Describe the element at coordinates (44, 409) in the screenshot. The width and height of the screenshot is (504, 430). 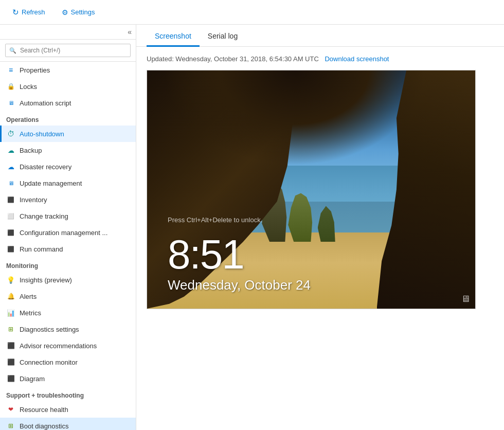
I see `resource-health-label: Resource health` at that location.